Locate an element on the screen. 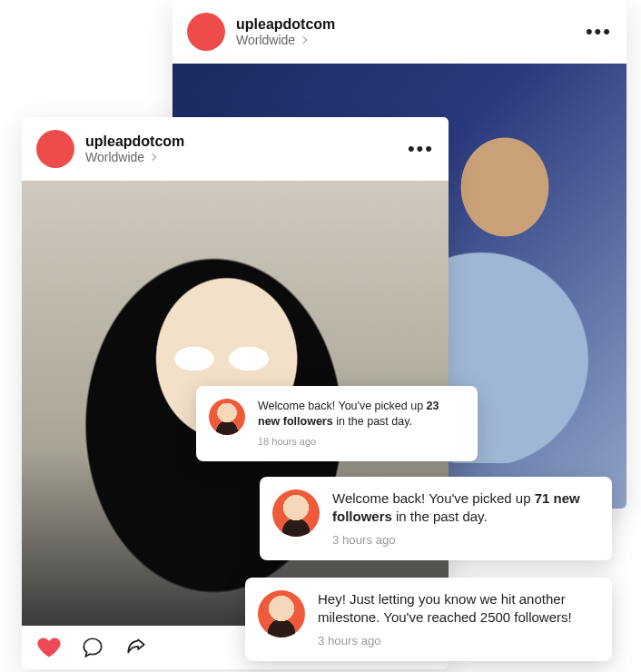 This screenshot has height=672, width=641. notification-body: Welcome back! You've picked up 23 new fo… is located at coordinates (360, 423).